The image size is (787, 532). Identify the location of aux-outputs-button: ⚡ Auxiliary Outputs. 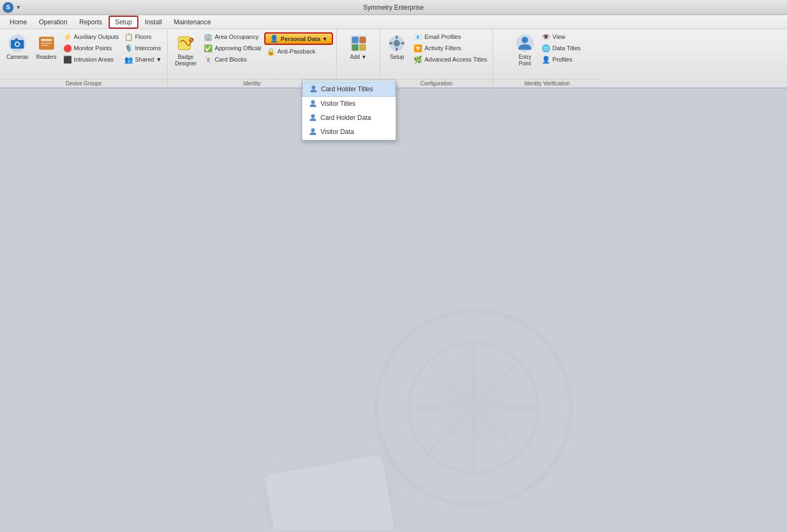
(91, 37).